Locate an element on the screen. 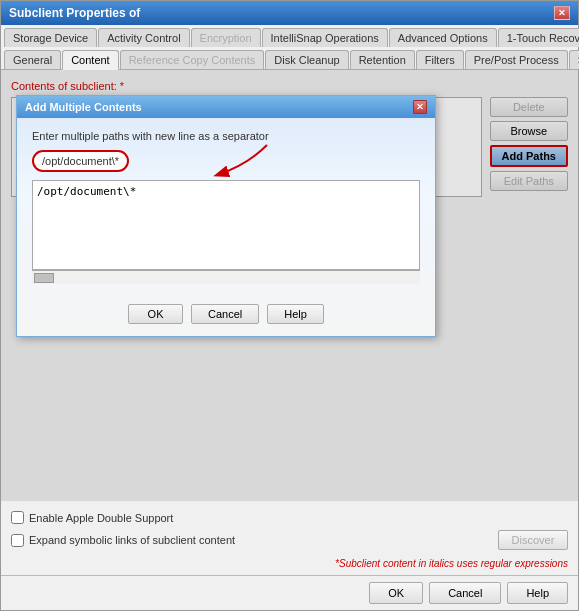 This screenshot has height=611, width=579. close-button: ✕ is located at coordinates (562, 13).